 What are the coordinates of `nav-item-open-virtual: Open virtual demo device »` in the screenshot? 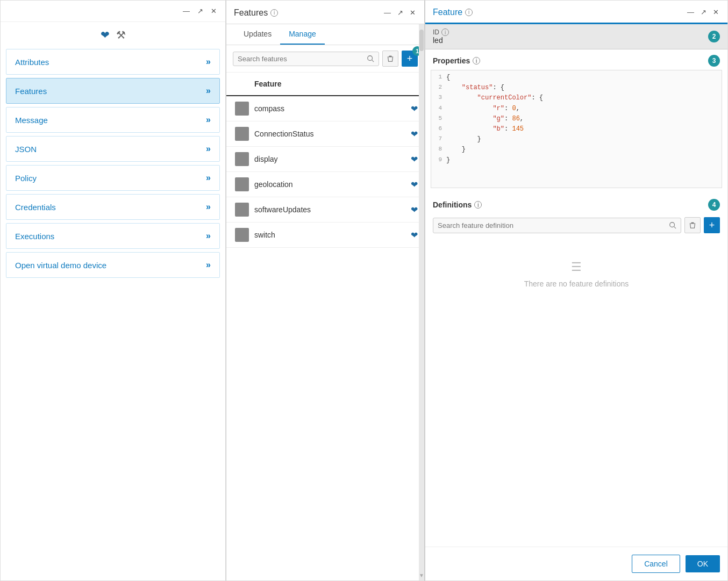 It's located at (113, 265).